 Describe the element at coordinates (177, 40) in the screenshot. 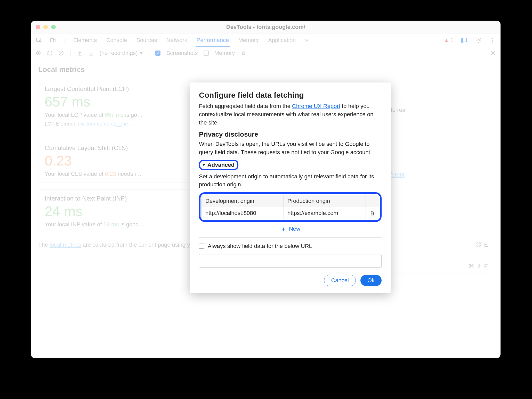

I see `tab-network: Network` at that location.